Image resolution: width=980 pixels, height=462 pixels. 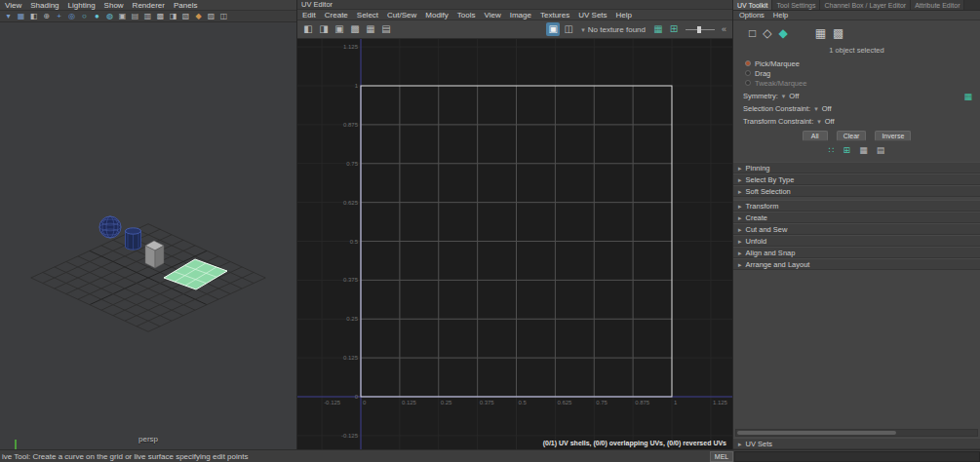 What do you see at coordinates (817, 433) in the screenshot?
I see `scrollbar-thumb` at bounding box center [817, 433].